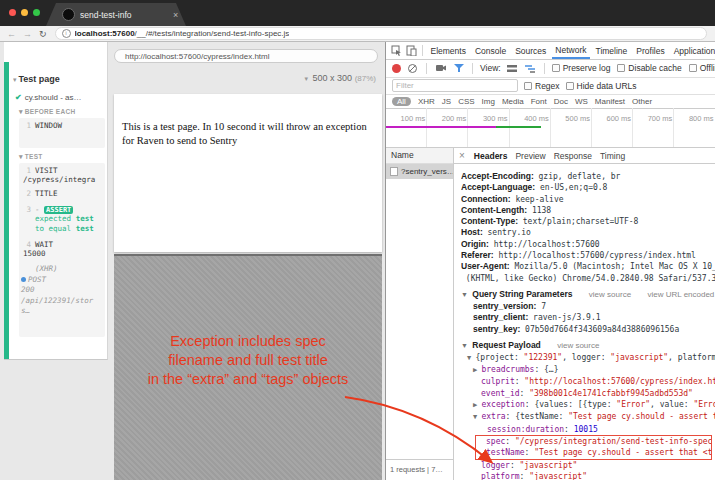  Describe the element at coordinates (396, 68) in the screenshot. I see `record-button` at that location.